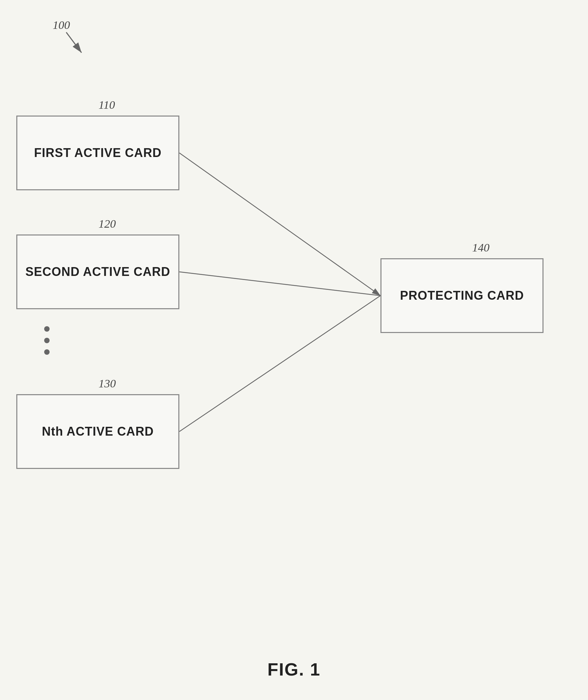 The image size is (588, 700). I want to click on ref-130: 130, so click(107, 384).